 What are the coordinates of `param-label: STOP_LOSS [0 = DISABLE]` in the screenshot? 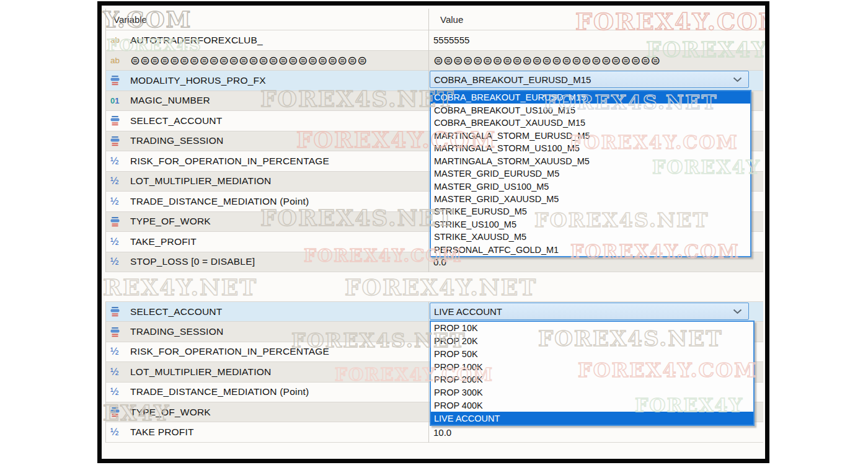 It's located at (192, 262).